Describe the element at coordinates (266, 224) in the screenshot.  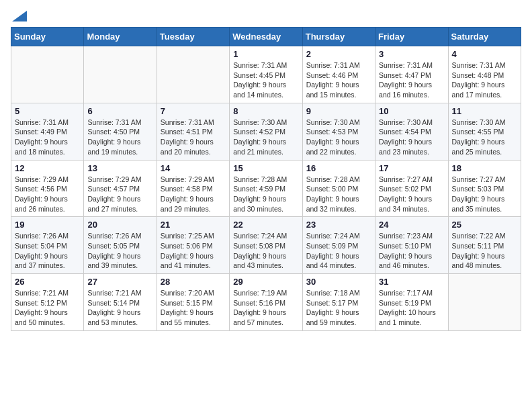
I see `day-number: 22` at that location.